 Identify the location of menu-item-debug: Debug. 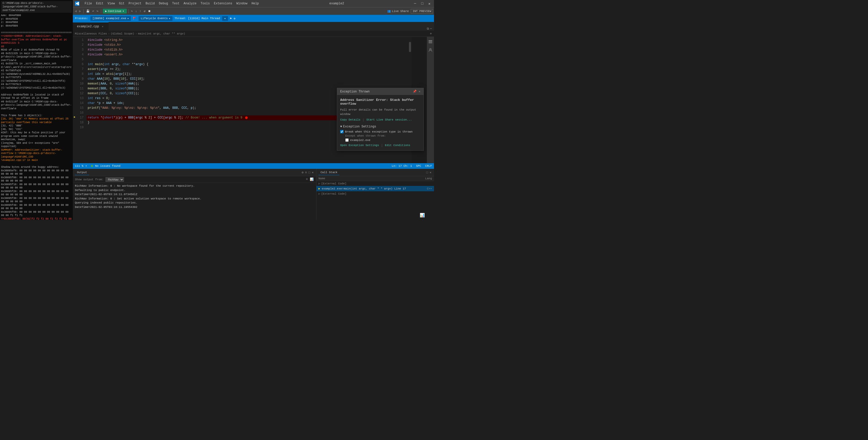
(163, 3).